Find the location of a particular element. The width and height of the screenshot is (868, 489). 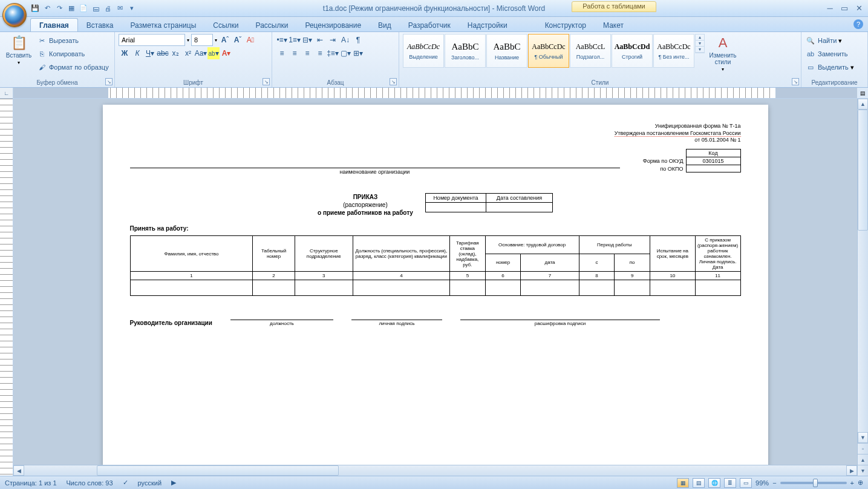

clear-format-icon: A⃠ is located at coordinates (250, 40).